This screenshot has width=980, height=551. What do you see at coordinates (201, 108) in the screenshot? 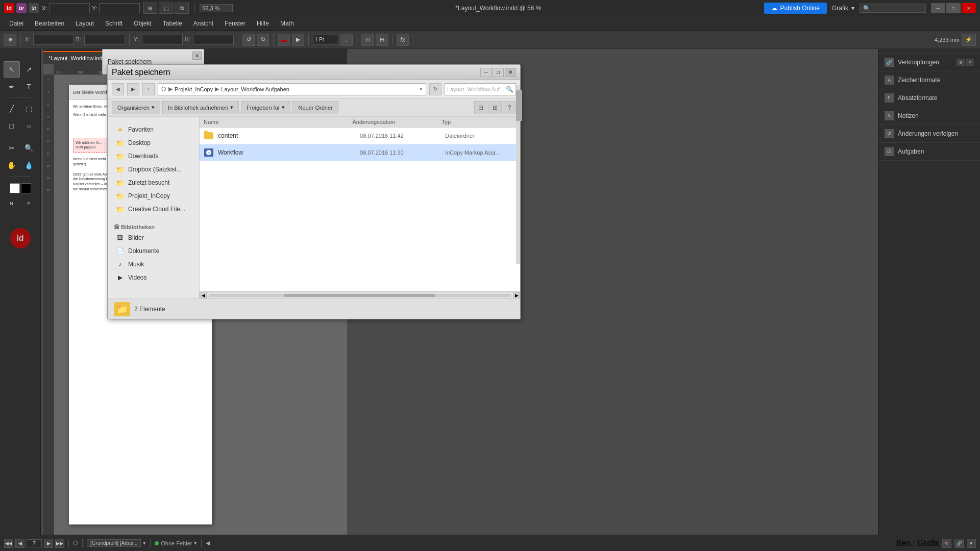
I see `library-btn: In Bibliothek aufnehmen ▾` at bounding box center [201, 108].